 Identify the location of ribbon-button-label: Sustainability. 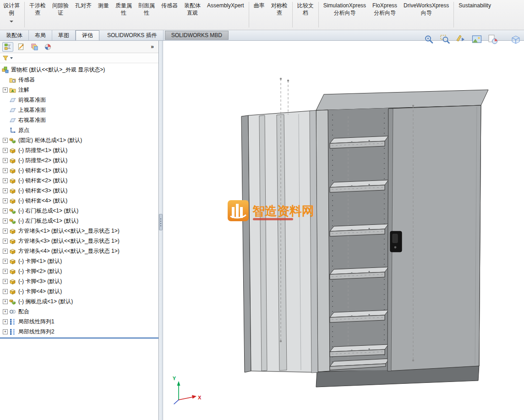
(475, 5).